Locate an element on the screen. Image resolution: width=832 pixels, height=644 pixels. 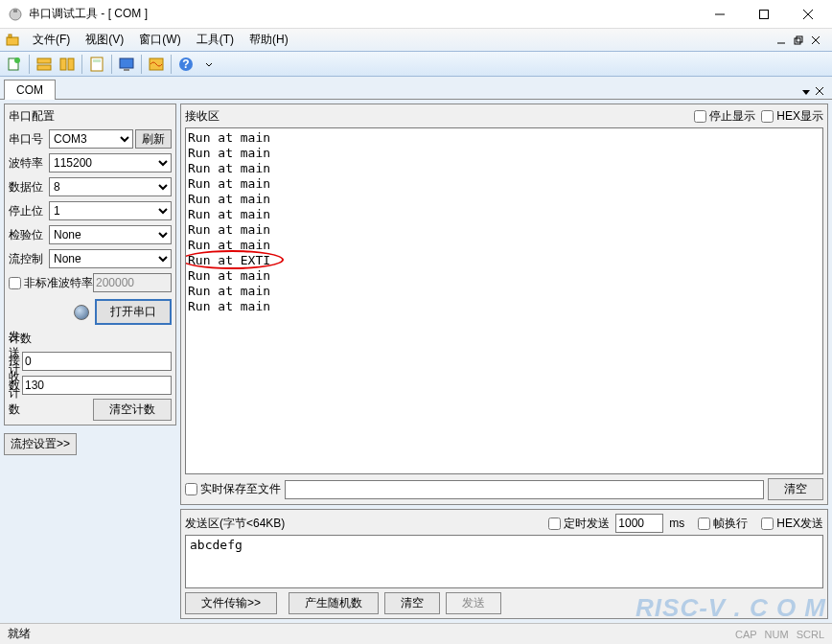
menubar: 文件(F) 视图(V) 窗口(W) 工具(T) 帮助(H) is located at coordinates (416, 40).